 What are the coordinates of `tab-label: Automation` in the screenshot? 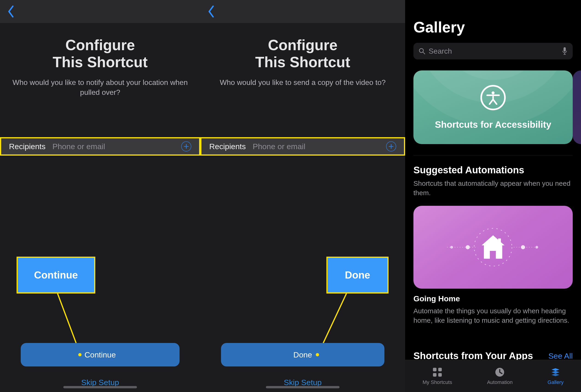 It's located at (500, 382).